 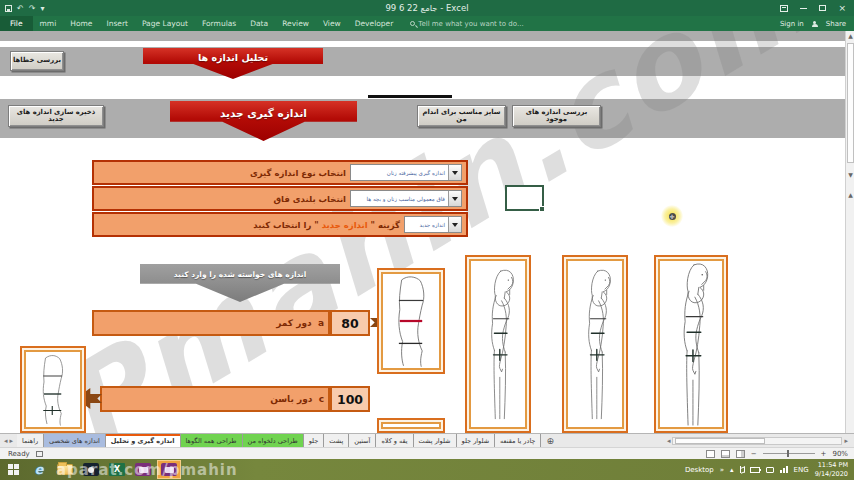 I want to click on new-sheet-button: ⊕, so click(x=550, y=440).